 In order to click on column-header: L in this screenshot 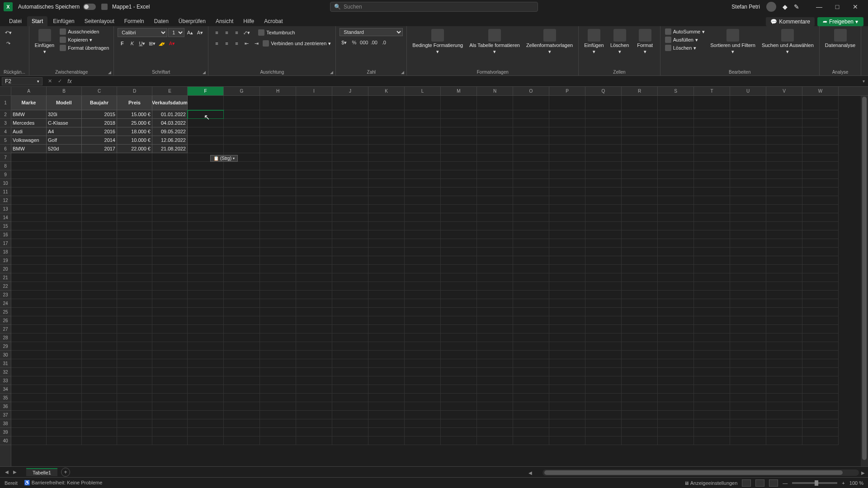, I will do `click(423, 91)`.